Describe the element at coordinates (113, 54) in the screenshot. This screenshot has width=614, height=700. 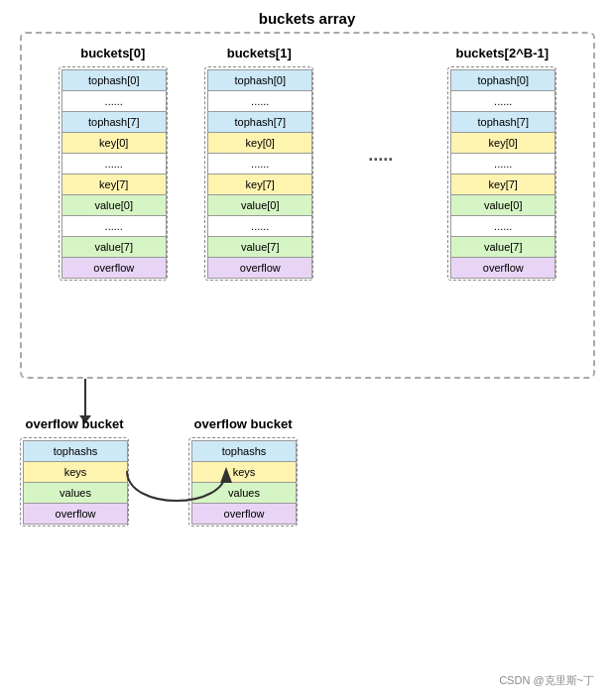
I see `bucket-0-label: buckets[0]` at that location.